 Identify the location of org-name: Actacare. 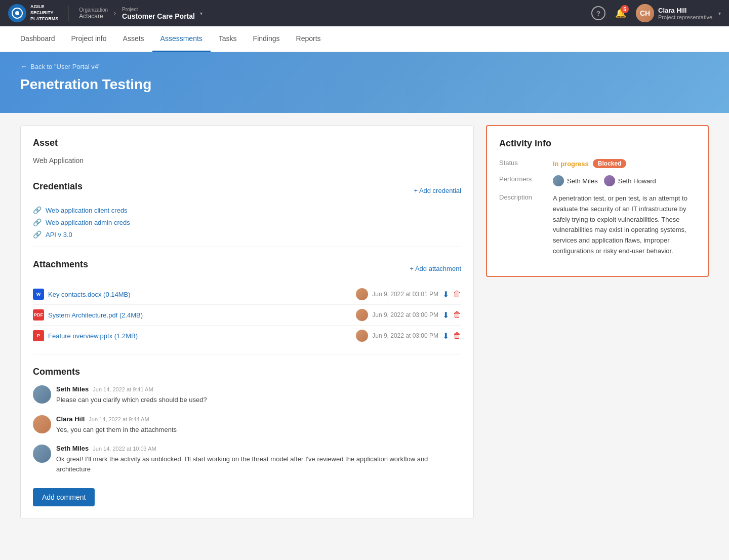
(93, 16).